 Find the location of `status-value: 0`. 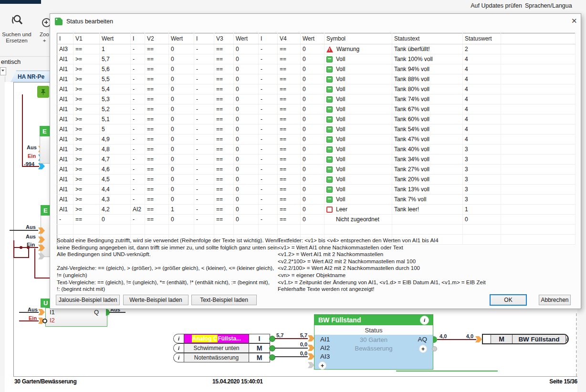

status-value: 0 is located at coordinates (482, 219).